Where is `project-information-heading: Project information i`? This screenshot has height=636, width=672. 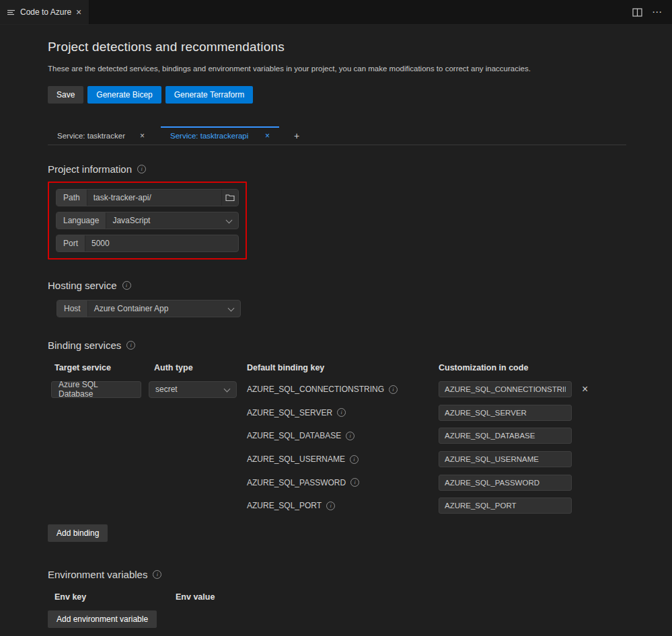 project-information-heading: Project information i is located at coordinates (346, 169).